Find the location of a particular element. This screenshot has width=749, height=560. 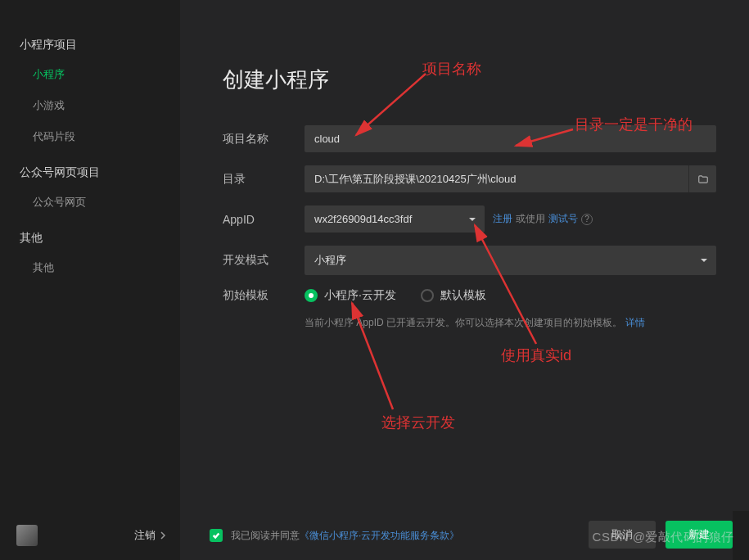

avatar is located at coordinates (27, 535).